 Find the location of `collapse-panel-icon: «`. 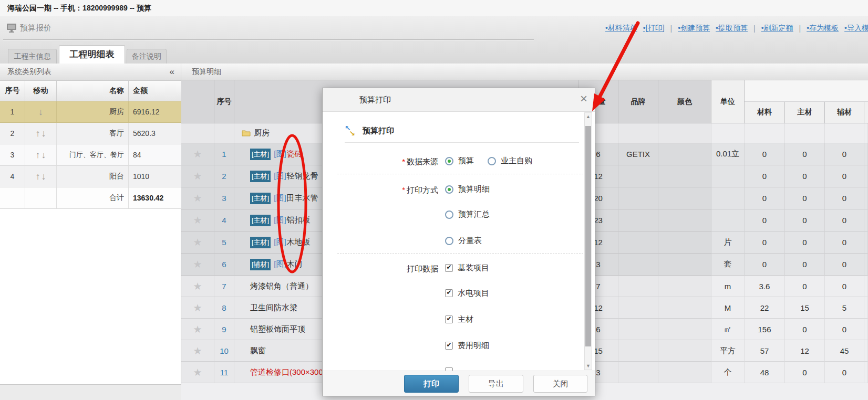

collapse-panel-icon: « is located at coordinates (172, 71).